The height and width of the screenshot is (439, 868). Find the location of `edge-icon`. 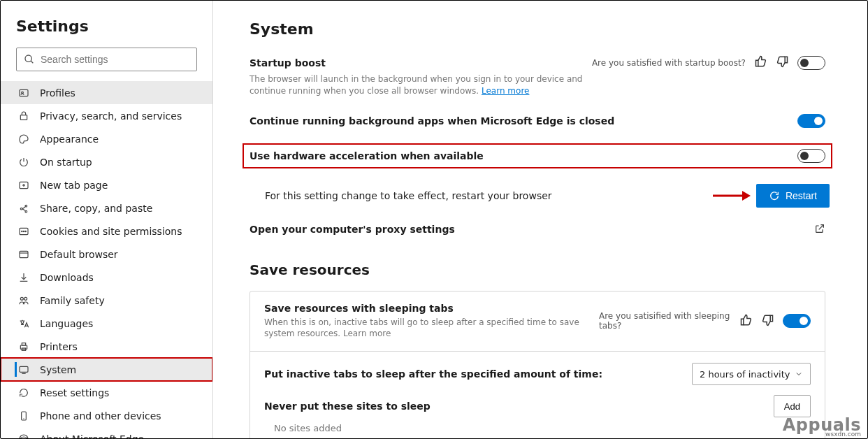

edge-icon is located at coordinates (24, 436).